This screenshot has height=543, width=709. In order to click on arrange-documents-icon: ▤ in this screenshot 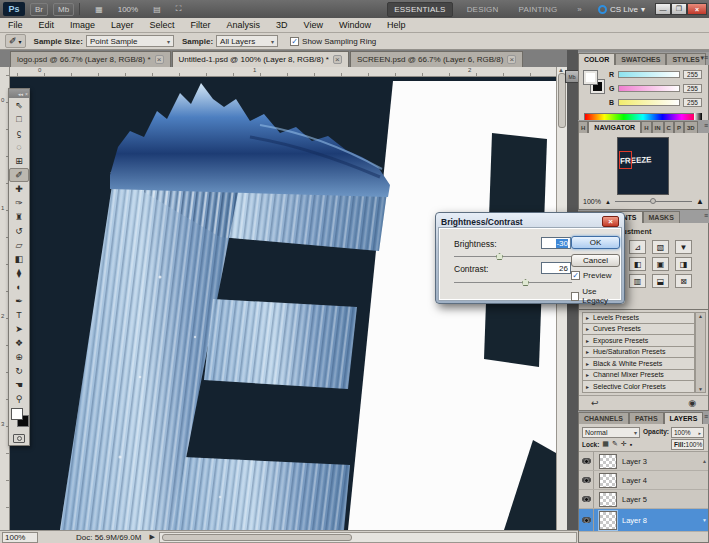, I will do `click(157, 10)`.